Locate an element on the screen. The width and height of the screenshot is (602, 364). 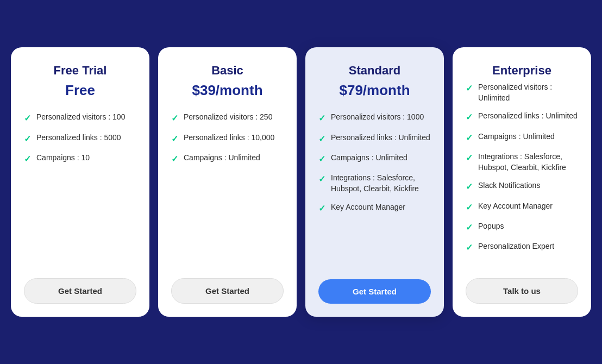
cta-button-standard: Get Started is located at coordinates (375, 291).